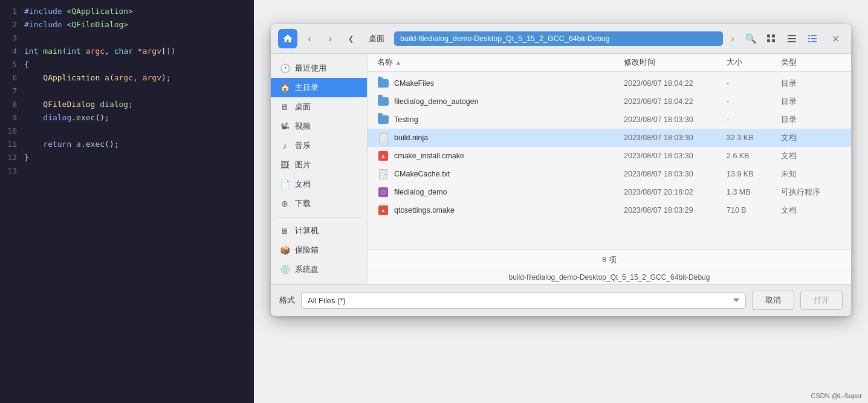 This screenshot has height=403, width=868. I want to click on line-number: 4, so click(12, 51).